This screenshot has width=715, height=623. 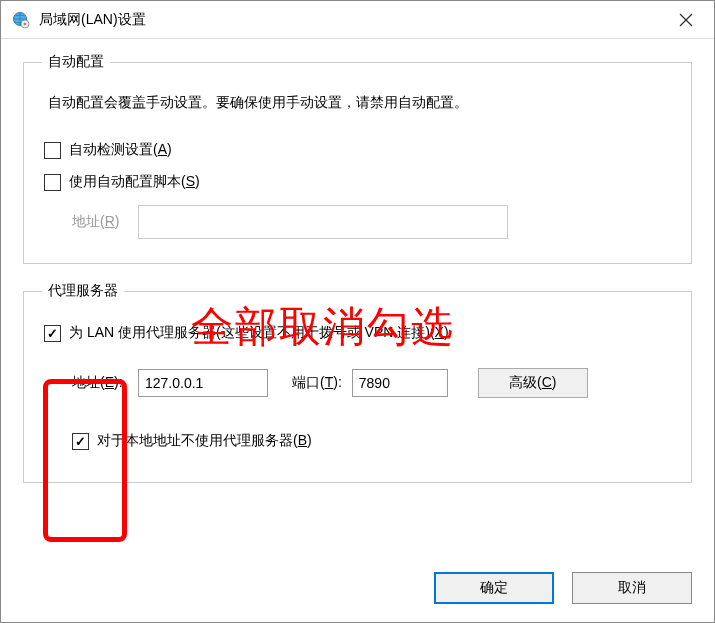 I want to click on bypass-local-checkbox, so click(x=80, y=442).